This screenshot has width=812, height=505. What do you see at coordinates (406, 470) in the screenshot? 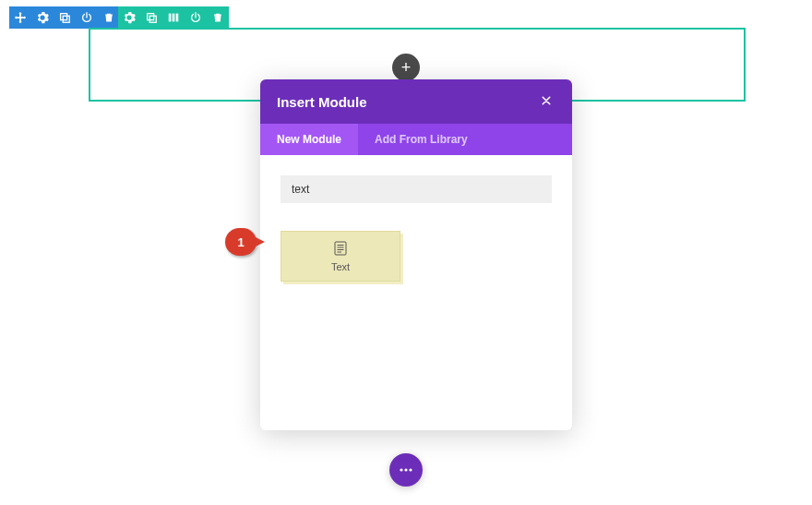
I see `floating-menu-button` at bounding box center [406, 470].